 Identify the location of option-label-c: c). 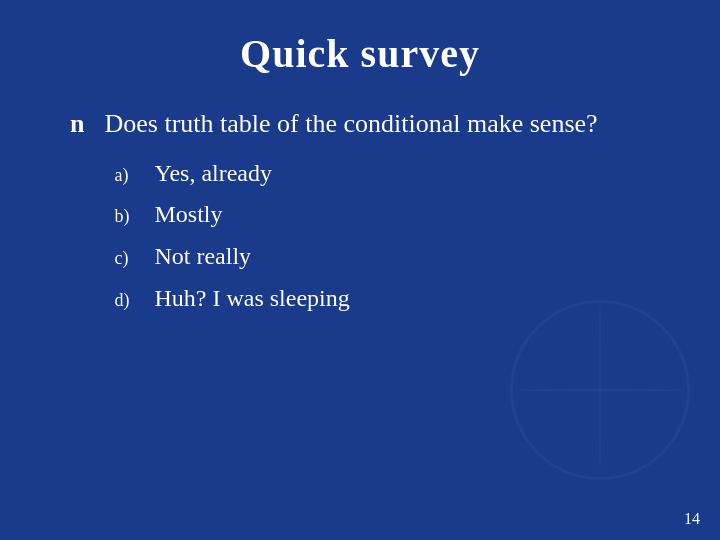
(128, 258).